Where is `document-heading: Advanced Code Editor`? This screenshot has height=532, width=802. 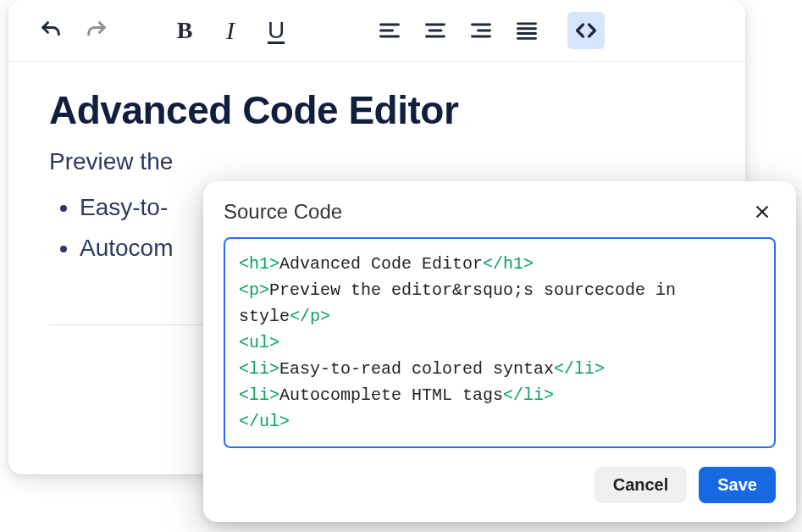
document-heading: Advanced Code Editor is located at coordinates (377, 110).